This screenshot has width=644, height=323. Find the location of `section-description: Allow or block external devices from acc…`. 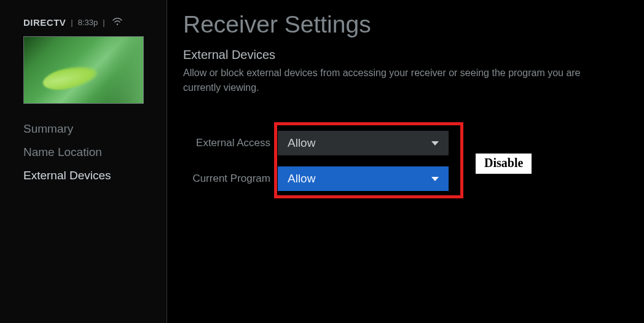

section-description: Allow or block external devices from acc… is located at coordinates (386, 80).